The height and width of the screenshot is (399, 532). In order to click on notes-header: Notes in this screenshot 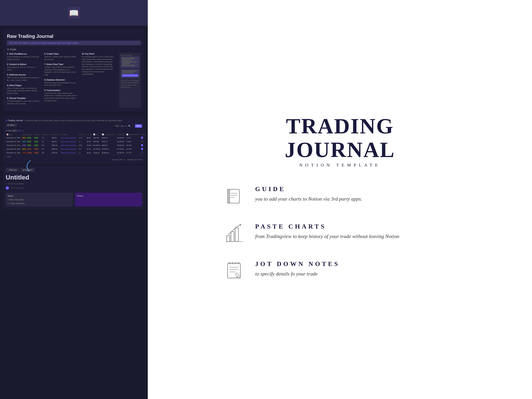, I will do `click(39, 196)`.